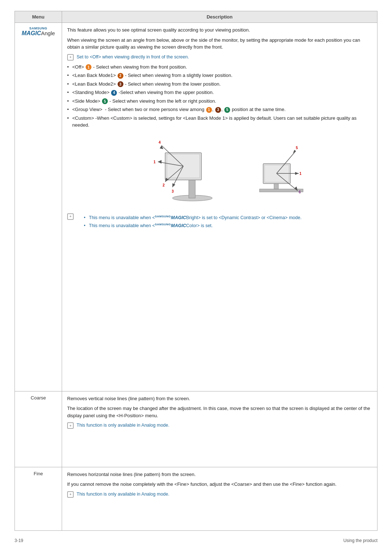  I want to click on coarse-para-2: The location of the screen may be change…, so click(220, 412).